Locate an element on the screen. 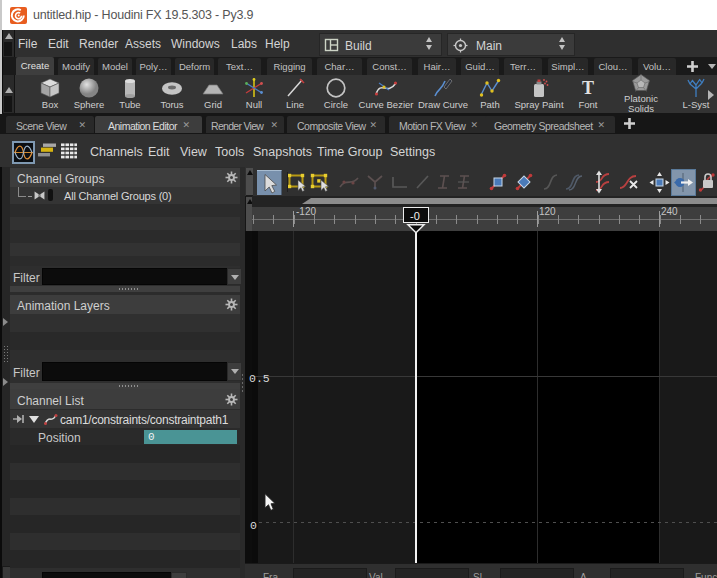 This screenshot has height=578, width=717. svg-text: T is located at coordinates (588, 88).